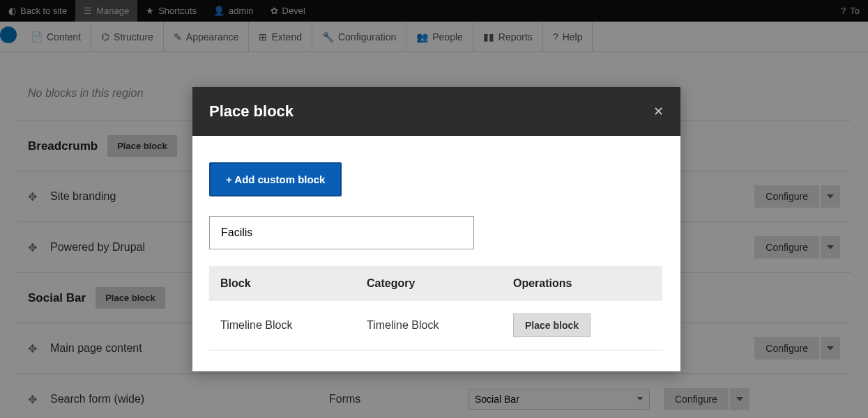 The height and width of the screenshot is (418, 868). I want to click on add-custom-block-button: + Add custom block, so click(275, 180).